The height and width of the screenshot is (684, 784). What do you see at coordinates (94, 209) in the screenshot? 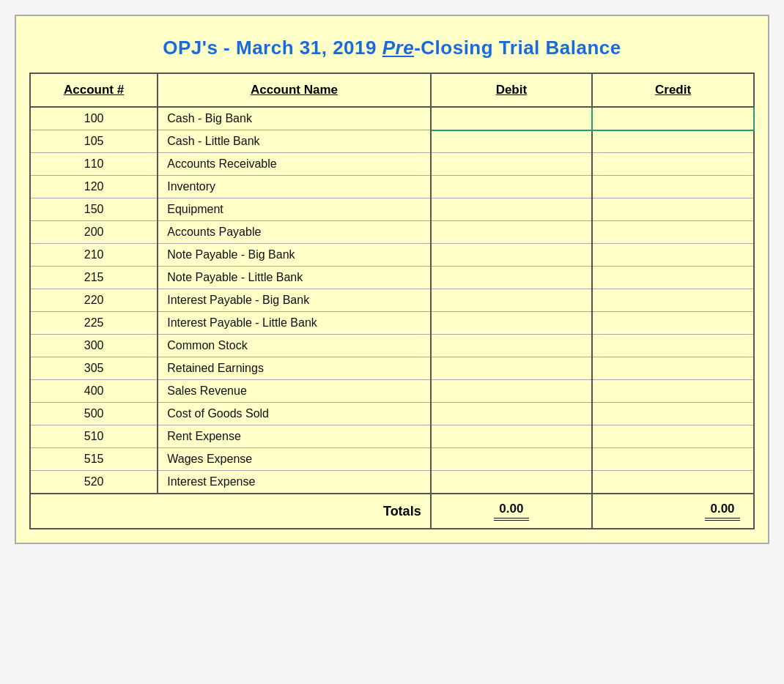
I see `cell-acct-num: 150` at bounding box center [94, 209].